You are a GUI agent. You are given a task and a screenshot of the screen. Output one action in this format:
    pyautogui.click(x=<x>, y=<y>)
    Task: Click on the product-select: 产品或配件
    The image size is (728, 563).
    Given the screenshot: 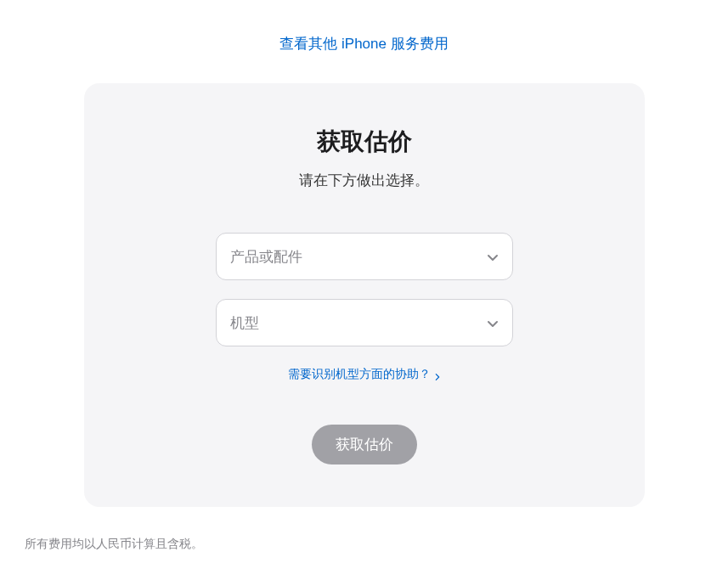 What is the action you would take?
    pyautogui.click(x=364, y=256)
    